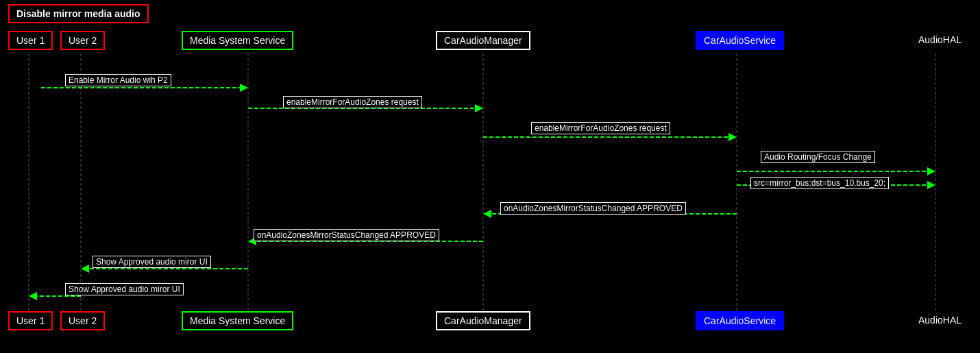 The height and width of the screenshot is (353, 980). I want to click on msg-enable-mirror-zones-1: enableMirrorForAudioZones request, so click(352, 102).